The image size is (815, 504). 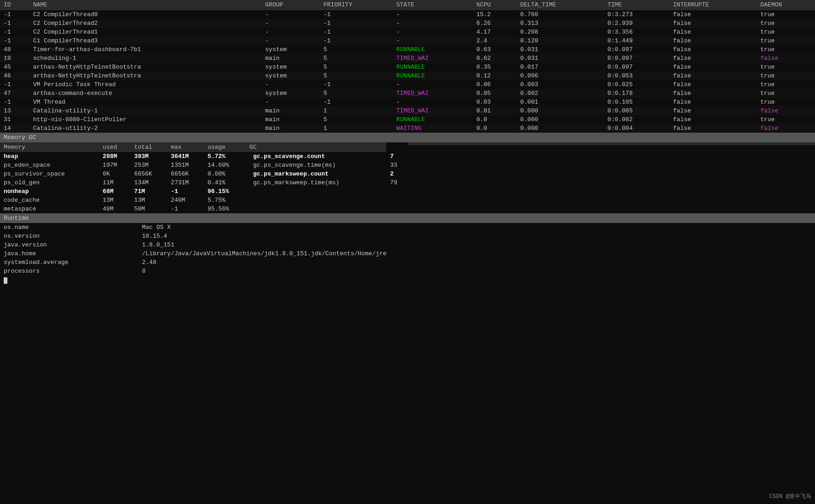 I want to click on mem-usage: 5.75%, so click(x=225, y=200).